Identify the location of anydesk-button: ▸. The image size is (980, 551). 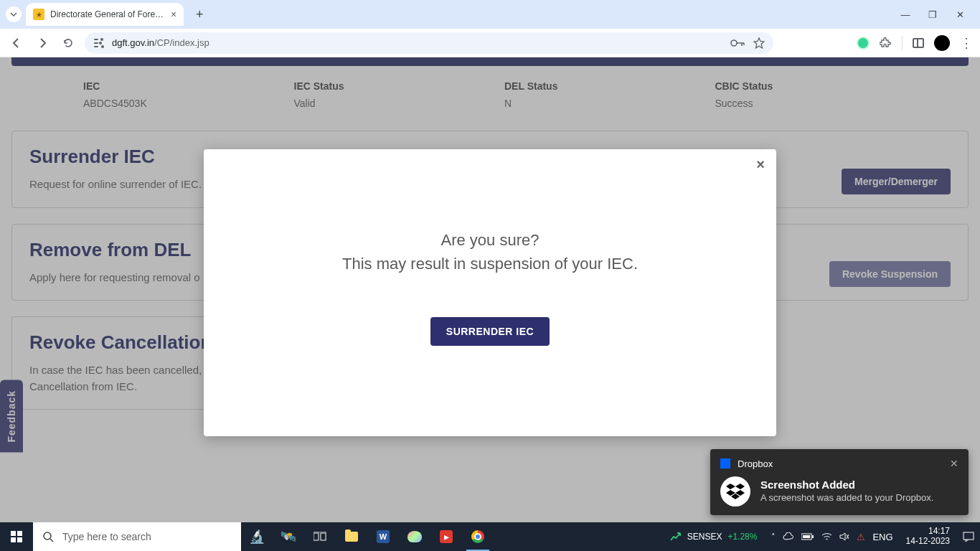
(446, 537).